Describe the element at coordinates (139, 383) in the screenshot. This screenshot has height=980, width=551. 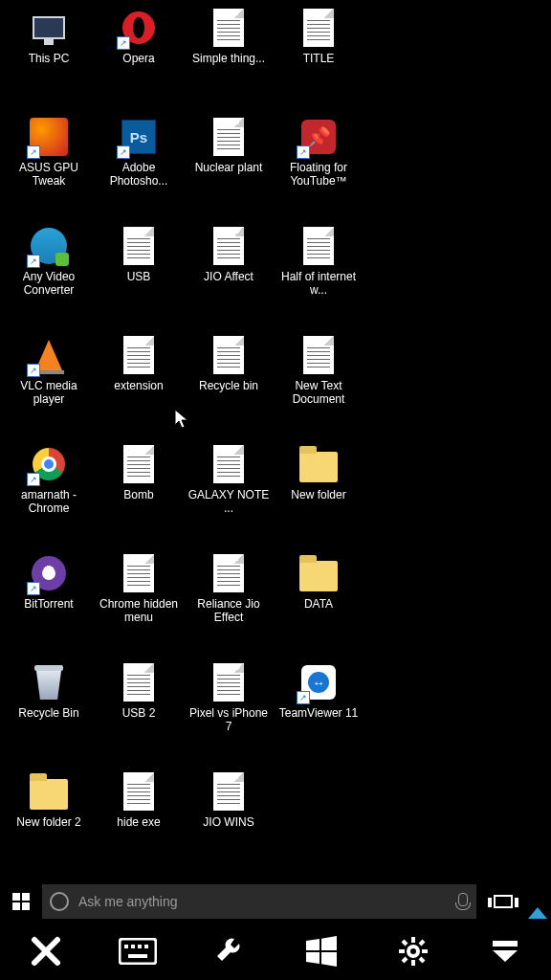
I see `desktop-icon: extension` at that location.